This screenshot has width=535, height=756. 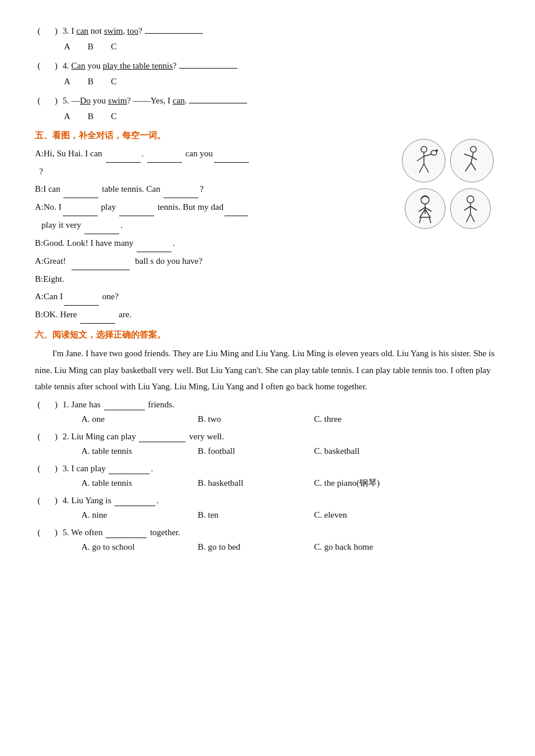 What do you see at coordinates (268, 478) in the screenshot?
I see `section6-q3: ( ) 3. I can play . A. table tennis B. b…` at bounding box center [268, 478].